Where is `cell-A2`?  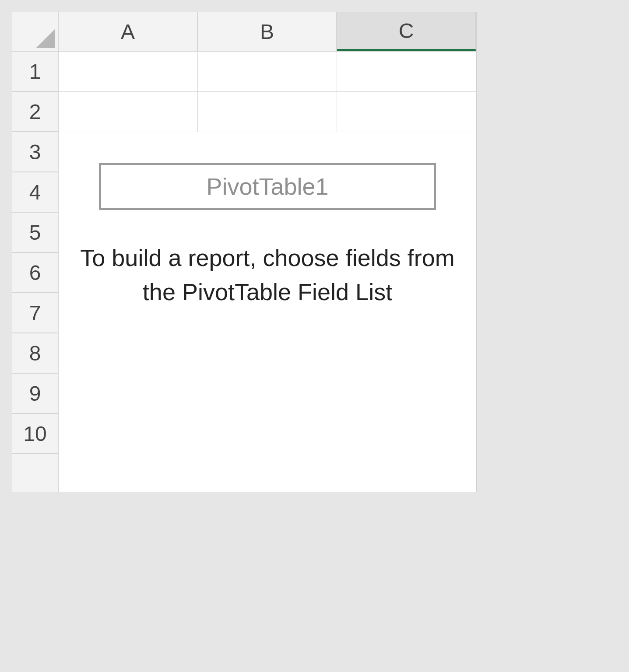
cell-A2 is located at coordinates (128, 112).